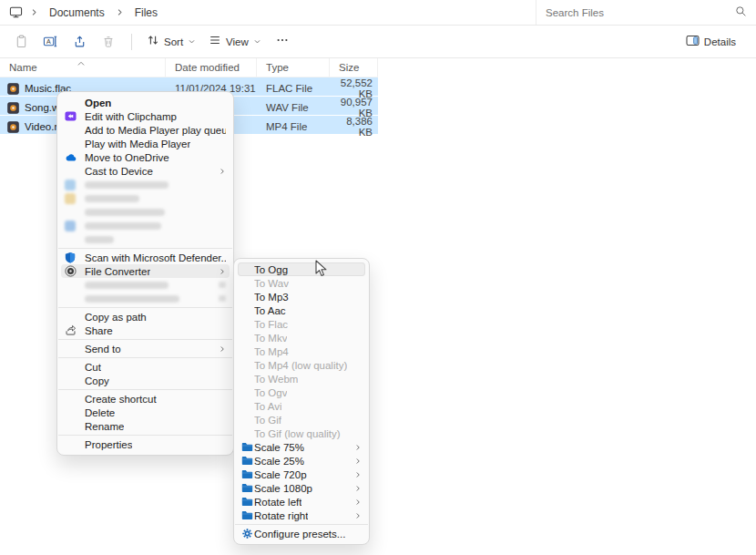 This screenshot has width=756, height=555. Describe the element at coordinates (21, 42) in the screenshot. I see `paste-button` at that location.